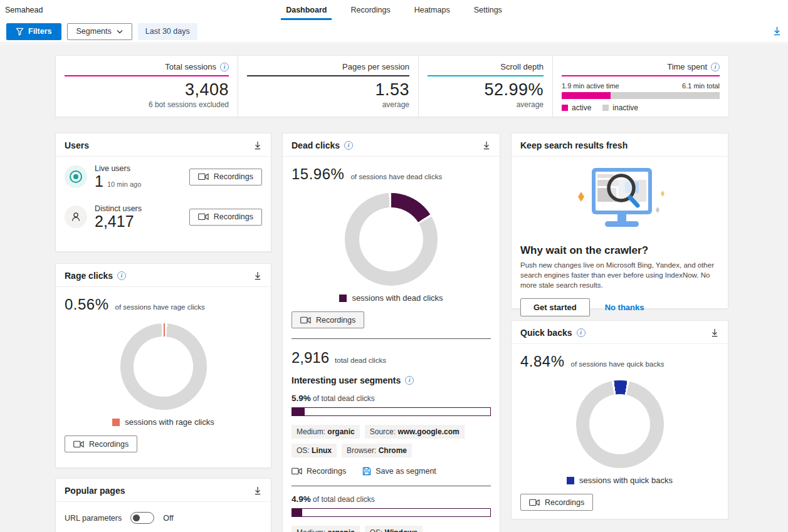 This screenshot has width=788, height=532. What do you see at coordinates (147, 90) in the screenshot?
I see `total-sessions-value: 3,408` at bounding box center [147, 90].